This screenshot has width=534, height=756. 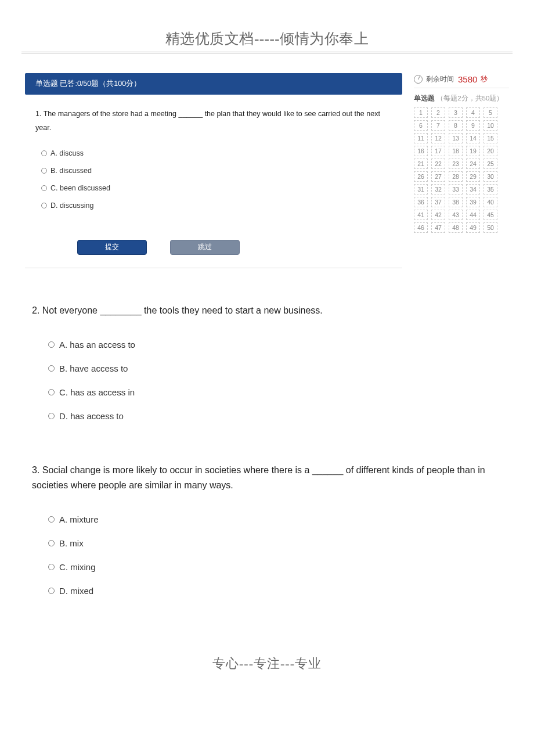 What do you see at coordinates (267, 393) in the screenshot?
I see `question-2-choice-c: C. has as access in` at bounding box center [267, 393].